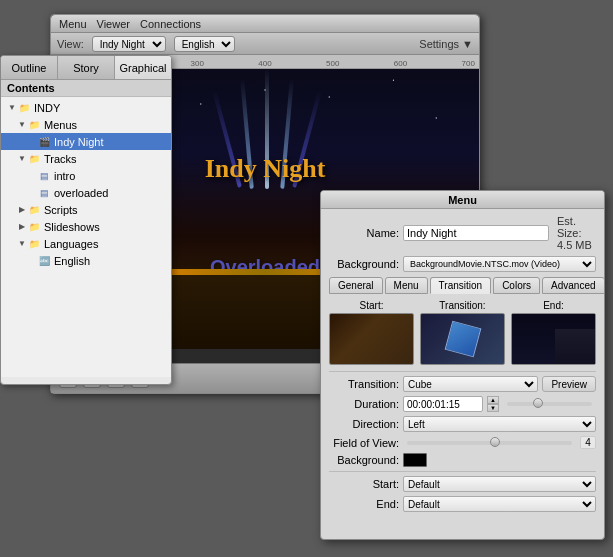 This screenshot has width=613, height=557. What do you see at coordinates (86, 142) in the screenshot?
I see `tree-item-indy-night: 🎬 Indy Night` at bounding box center [86, 142].